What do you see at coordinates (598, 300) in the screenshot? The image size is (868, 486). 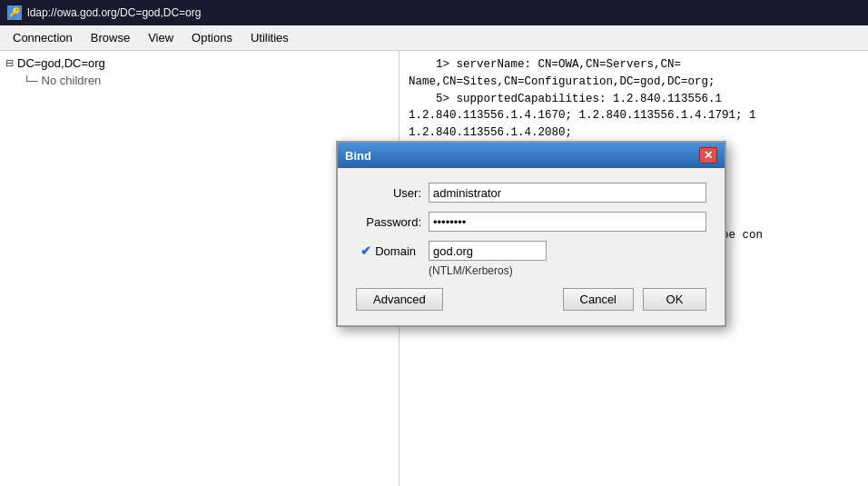 I see `cancel-button: Cancel` at bounding box center [598, 300].